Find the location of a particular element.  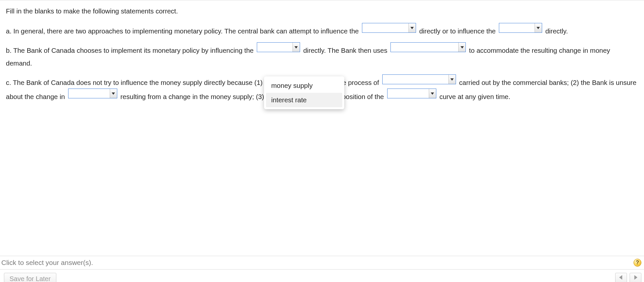

triangle-right-icon is located at coordinates (635, 277).